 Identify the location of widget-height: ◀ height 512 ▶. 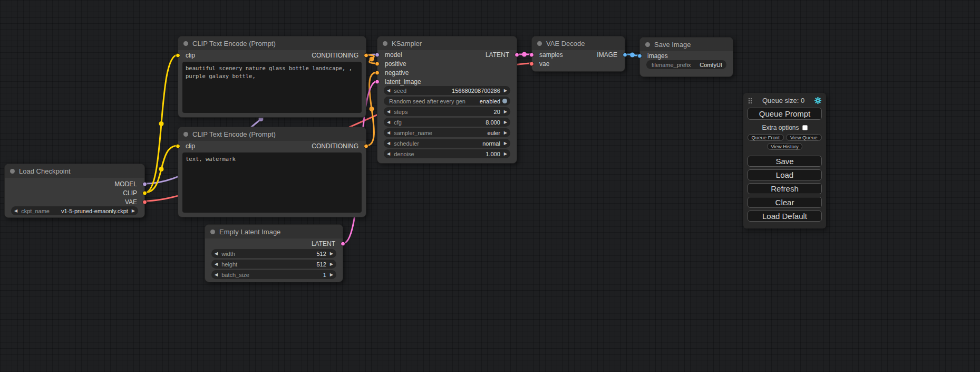
(274, 264).